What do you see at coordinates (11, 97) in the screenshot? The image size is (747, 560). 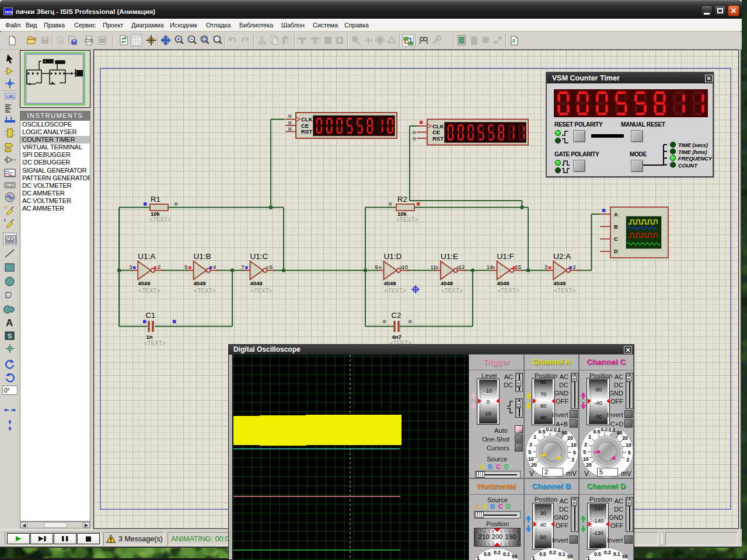 I see `svg-text: LBL` at bounding box center [11, 97].